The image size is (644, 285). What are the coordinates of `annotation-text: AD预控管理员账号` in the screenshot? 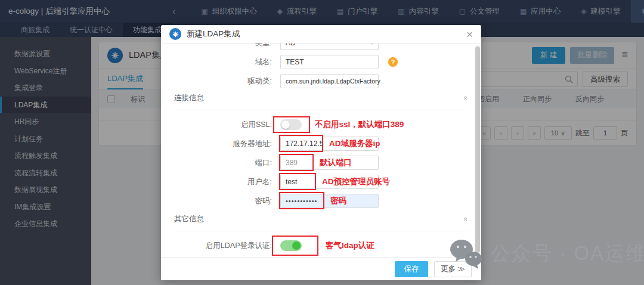 It's located at (356, 182).